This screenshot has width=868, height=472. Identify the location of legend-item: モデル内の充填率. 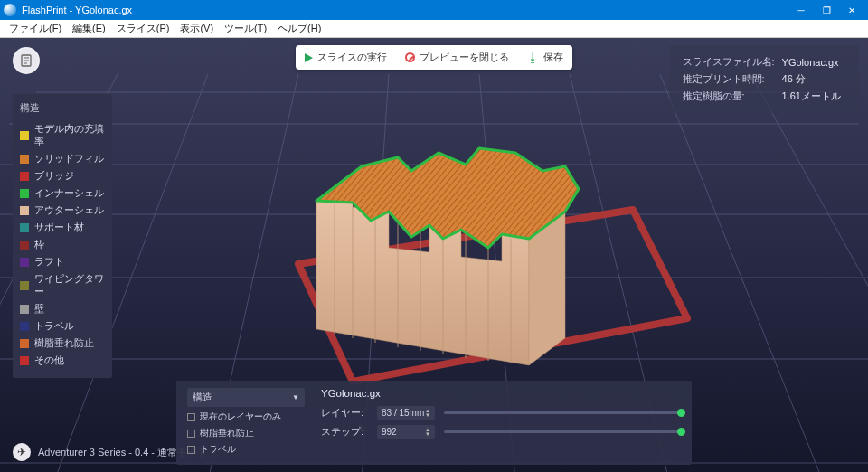
(62, 136).